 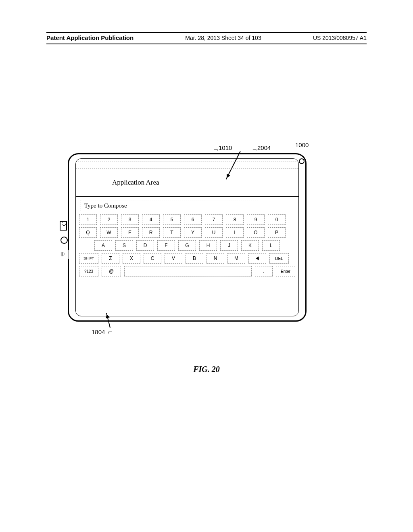 I want to click on key-v: V, so click(x=173, y=258).